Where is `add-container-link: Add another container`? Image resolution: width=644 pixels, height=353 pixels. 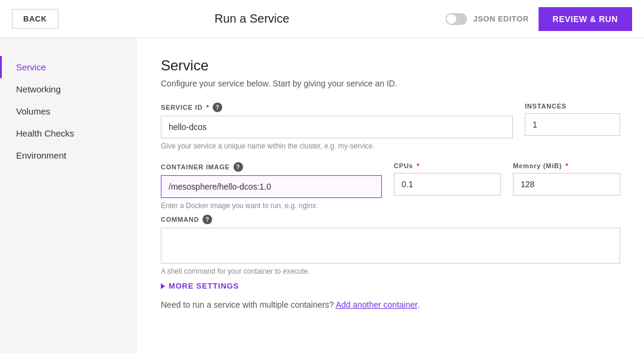 add-container-link: Add another container is located at coordinates (377, 305).